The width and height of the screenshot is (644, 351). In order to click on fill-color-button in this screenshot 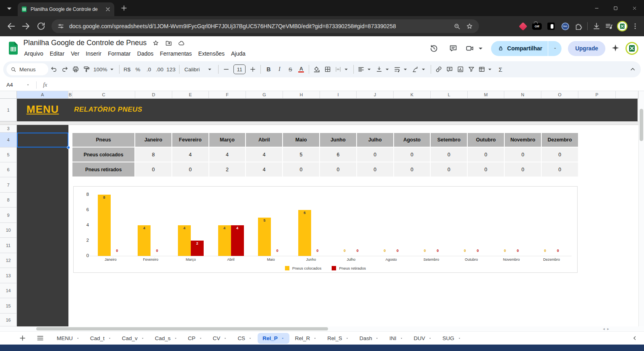, I will do `click(317, 69)`.